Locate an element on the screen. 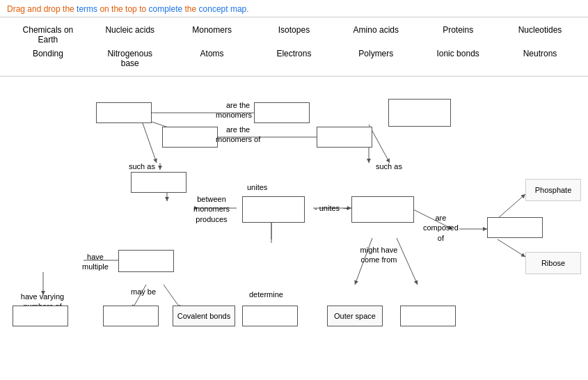 This screenshot has height=380, width=588. label-such-as-left: such as is located at coordinates (142, 166).